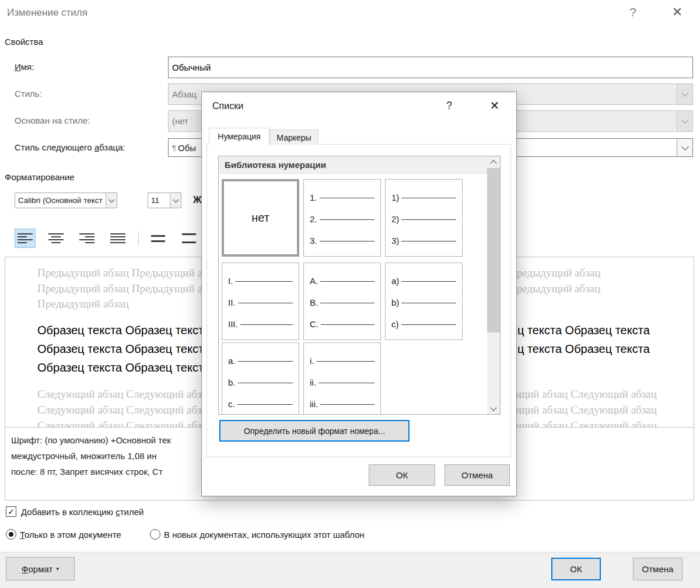 The height and width of the screenshot is (588, 700). I want to click on align-justify-icon, so click(118, 238).